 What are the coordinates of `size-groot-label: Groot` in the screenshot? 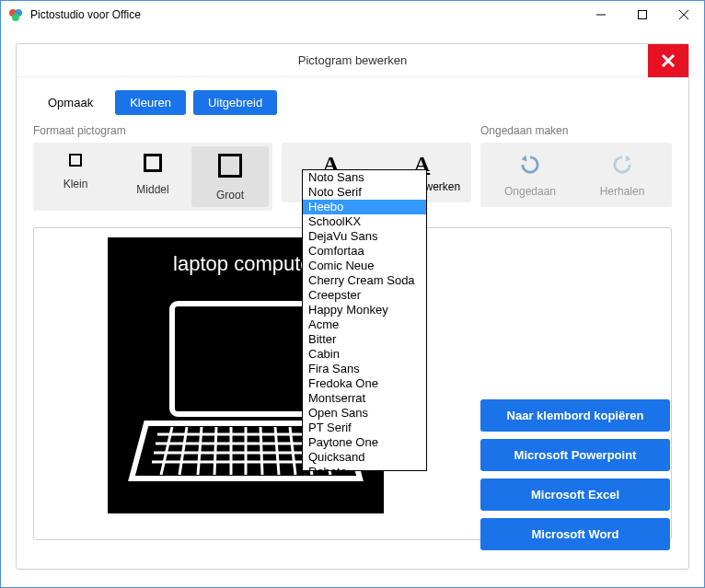 It's located at (230, 195).